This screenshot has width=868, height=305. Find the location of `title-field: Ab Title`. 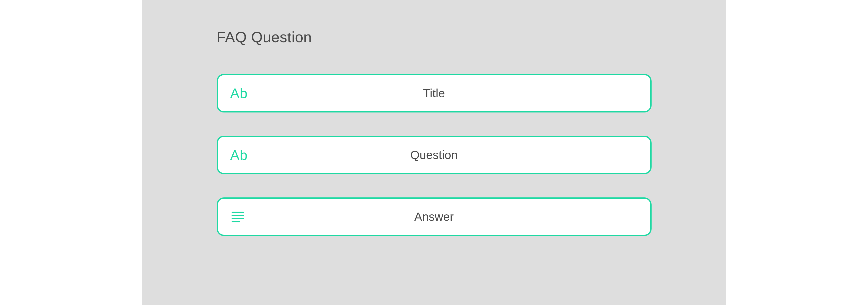

title-field: Ab Title is located at coordinates (434, 93).